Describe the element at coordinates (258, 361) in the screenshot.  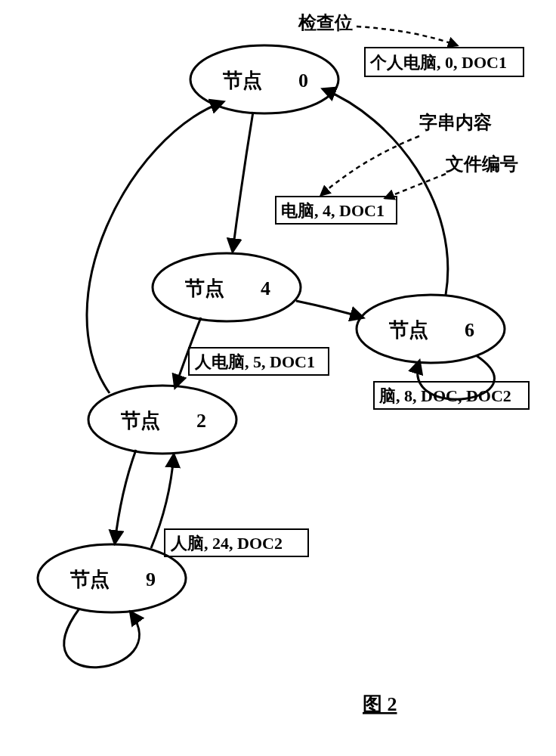
I see `data-box-2: 人电脑, 5, DOC1` at that location.